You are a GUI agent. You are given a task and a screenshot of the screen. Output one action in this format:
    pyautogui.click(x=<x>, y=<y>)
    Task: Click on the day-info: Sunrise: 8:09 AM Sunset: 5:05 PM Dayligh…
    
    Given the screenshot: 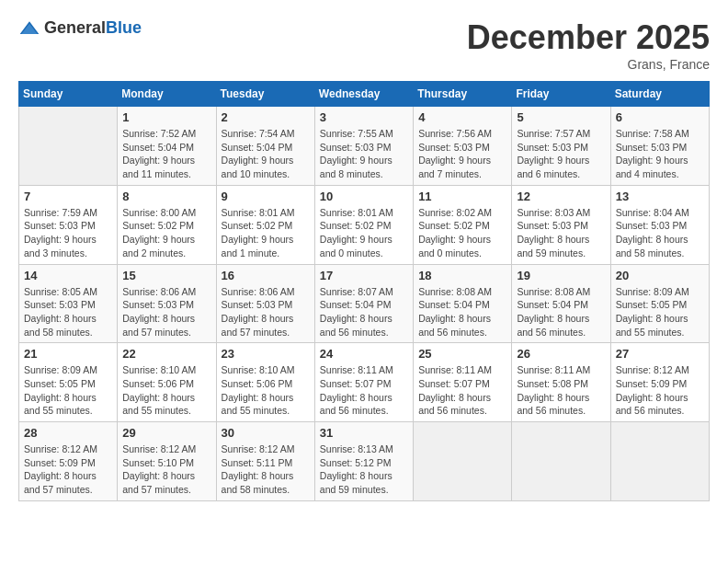 What is the action you would take?
    pyautogui.click(x=68, y=390)
    